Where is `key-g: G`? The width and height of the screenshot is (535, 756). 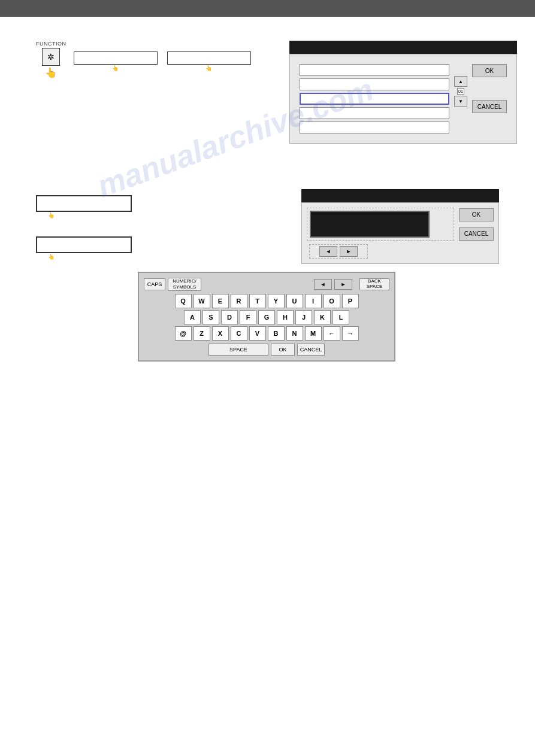
key-g: G is located at coordinates (267, 317).